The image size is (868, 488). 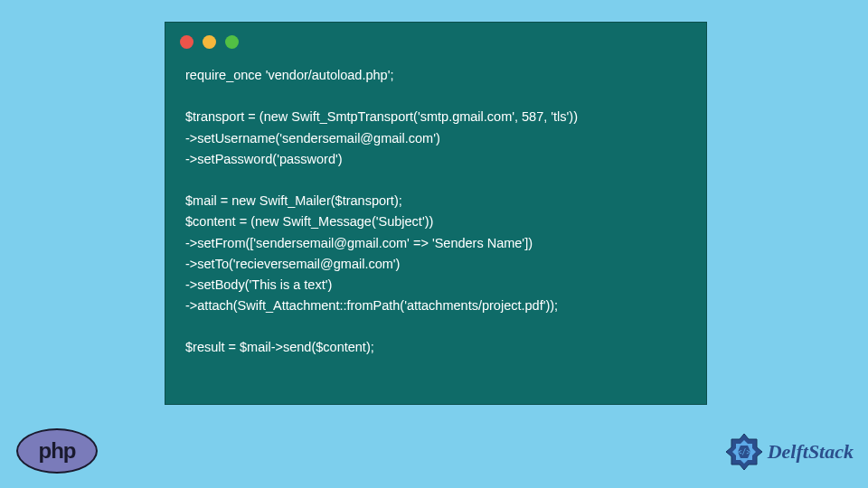 I want to click on brand-icon: </>, so click(x=744, y=452).